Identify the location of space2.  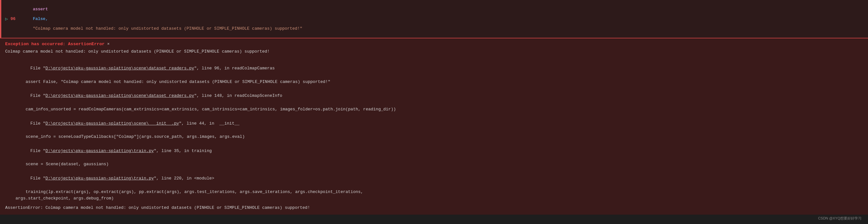
(34, 24).